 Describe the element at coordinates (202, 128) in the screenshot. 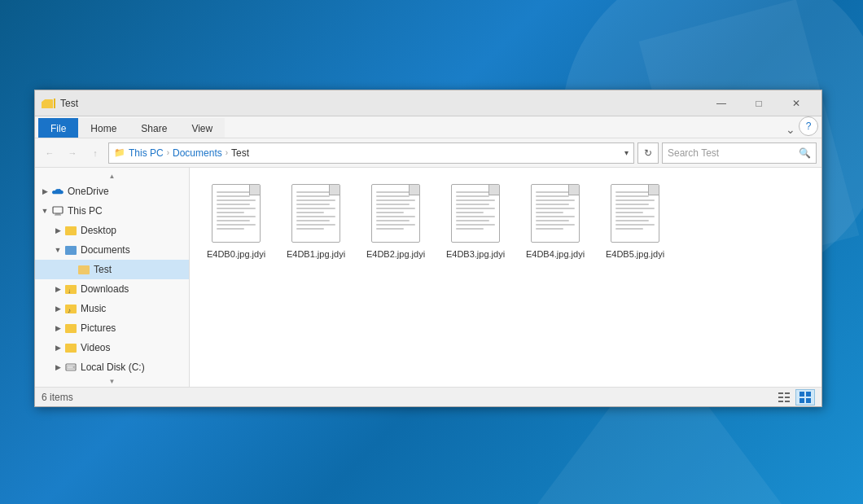

I see `tab-view: View` at that location.